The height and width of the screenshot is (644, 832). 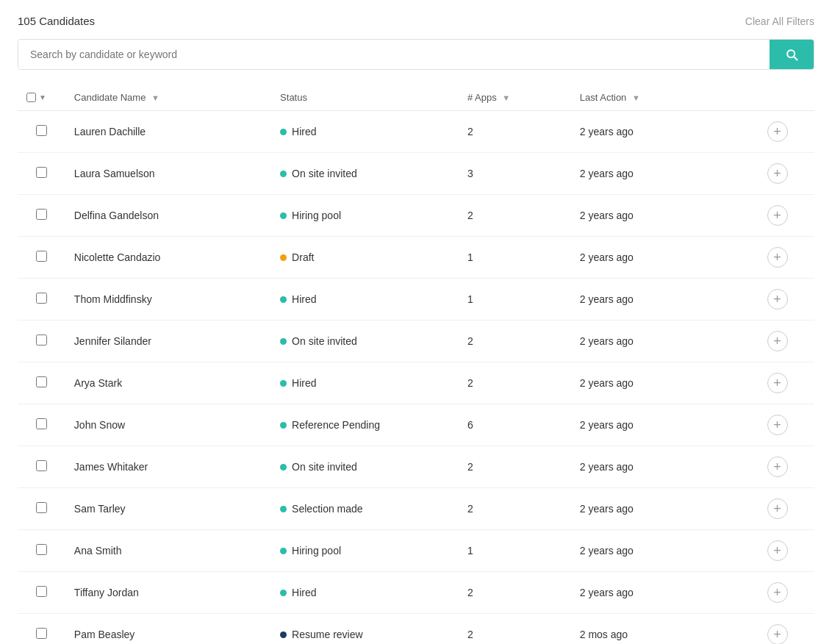 I want to click on search-input, so click(x=394, y=54).